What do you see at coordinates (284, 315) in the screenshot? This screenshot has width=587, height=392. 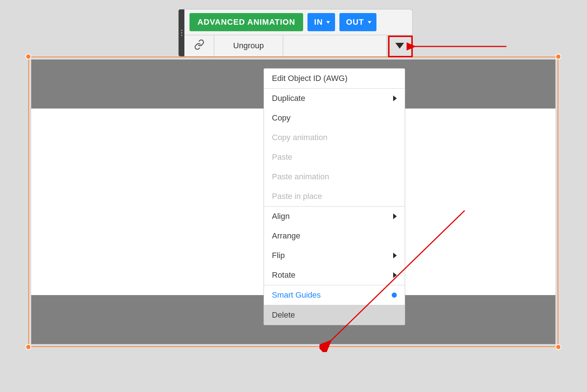 I see `menu-item-label: Delete` at bounding box center [284, 315].